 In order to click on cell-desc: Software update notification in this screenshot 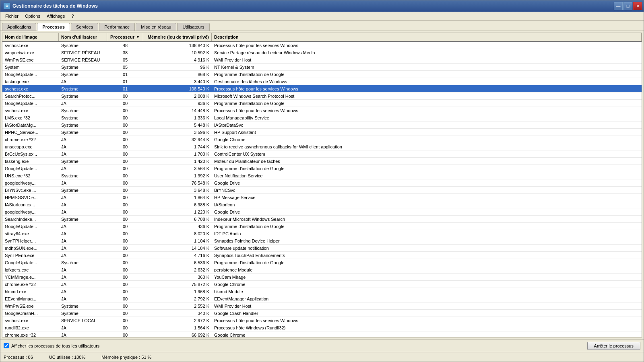, I will do `click(427, 248)`.